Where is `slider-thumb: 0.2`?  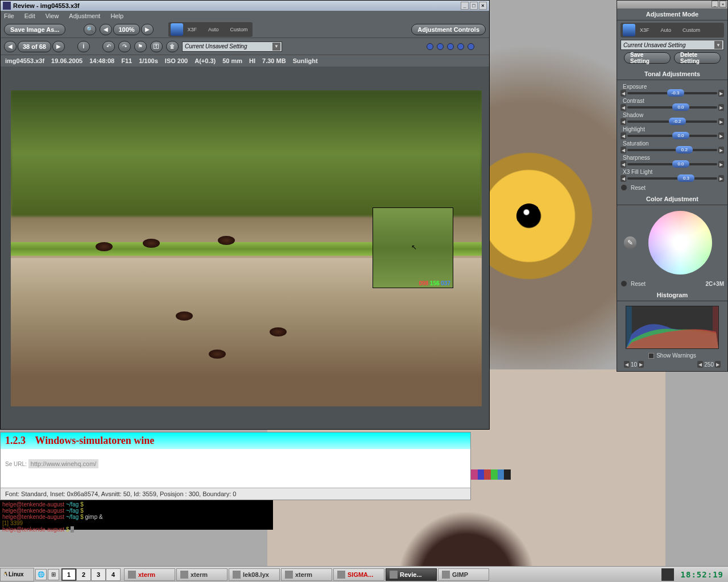 slider-thumb: 0.2 is located at coordinates (684, 150).